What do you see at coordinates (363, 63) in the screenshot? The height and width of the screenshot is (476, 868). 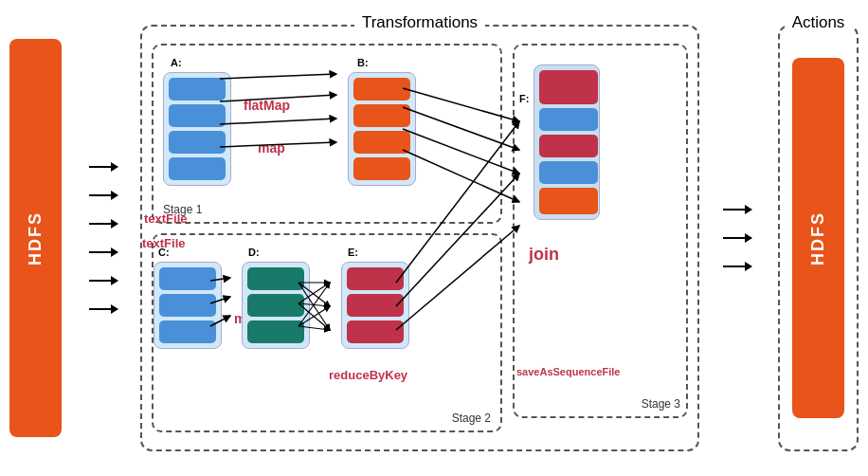 I see `rdd-b-label: B:` at bounding box center [363, 63].